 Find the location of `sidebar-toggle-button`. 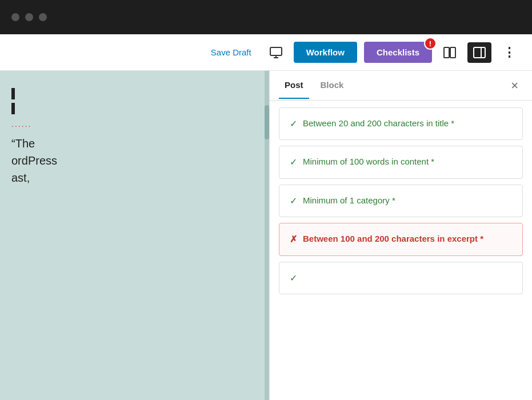

sidebar-toggle-button is located at coordinates (479, 53).